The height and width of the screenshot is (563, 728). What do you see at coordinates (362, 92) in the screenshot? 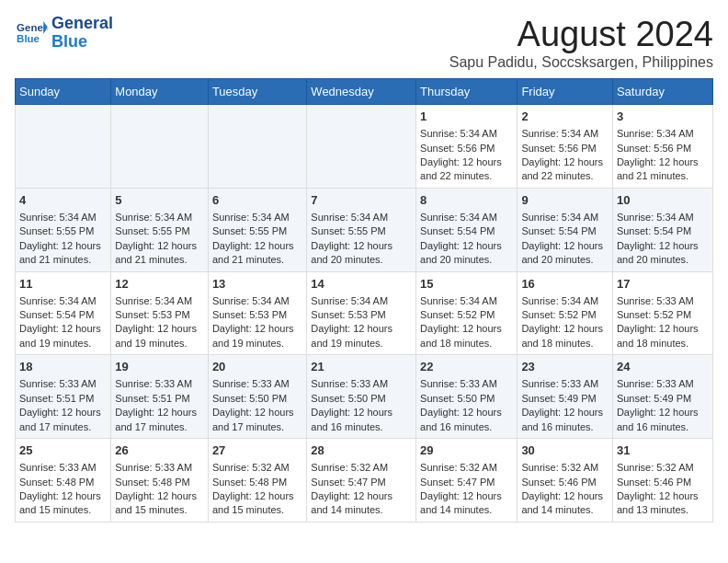
I see `weekday-header: Wednesday` at bounding box center [362, 92].